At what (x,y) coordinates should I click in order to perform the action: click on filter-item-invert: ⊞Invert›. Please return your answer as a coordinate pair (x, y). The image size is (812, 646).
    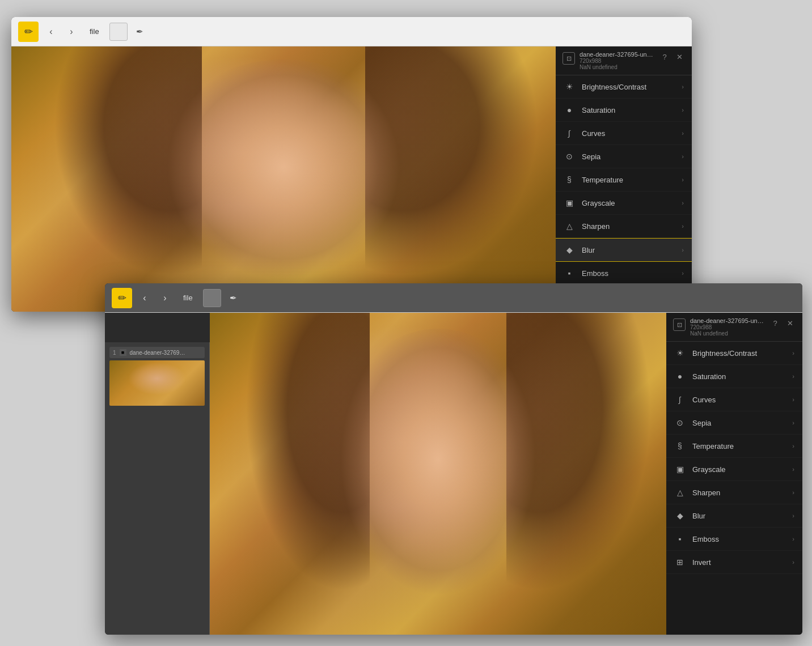
    Looking at the image, I should click on (734, 562).